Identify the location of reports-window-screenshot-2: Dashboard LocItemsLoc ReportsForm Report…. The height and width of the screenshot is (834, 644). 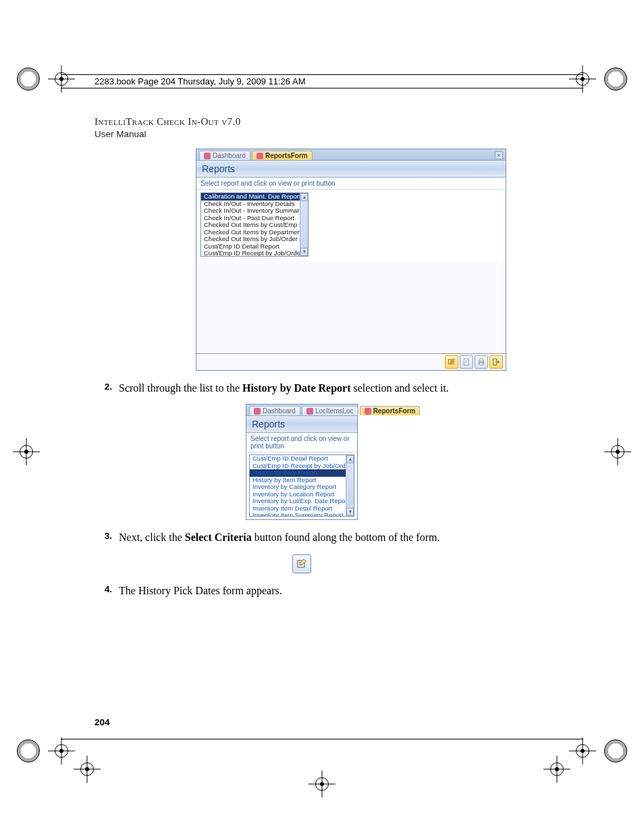
(302, 462).